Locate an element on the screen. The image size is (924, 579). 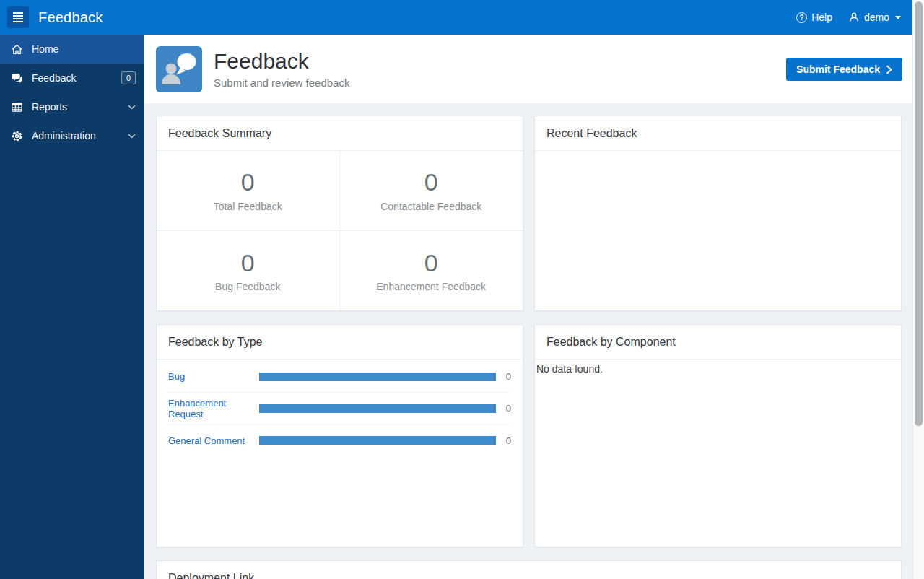
gear-icon is located at coordinates (17, 136).